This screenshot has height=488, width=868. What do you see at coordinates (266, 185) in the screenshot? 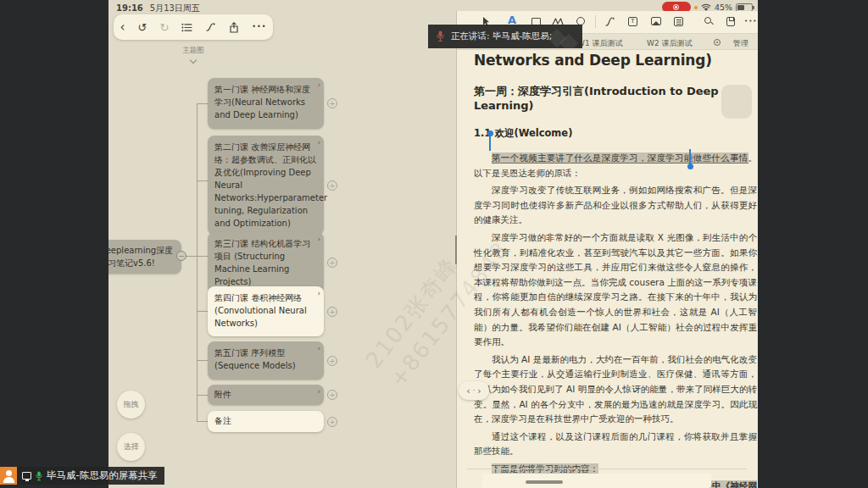
I see `mindmap-node-course2: 第二门课 改善深层神经网络：超参数调试、正则化以及优化(Improving De…` at bounding box center [266, 185].